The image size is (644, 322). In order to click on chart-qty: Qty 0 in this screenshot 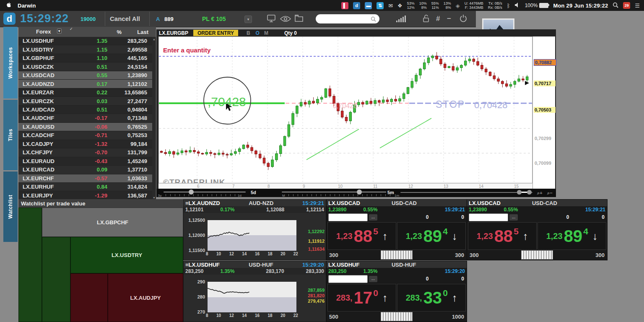, I will do `click(291, 33)`.